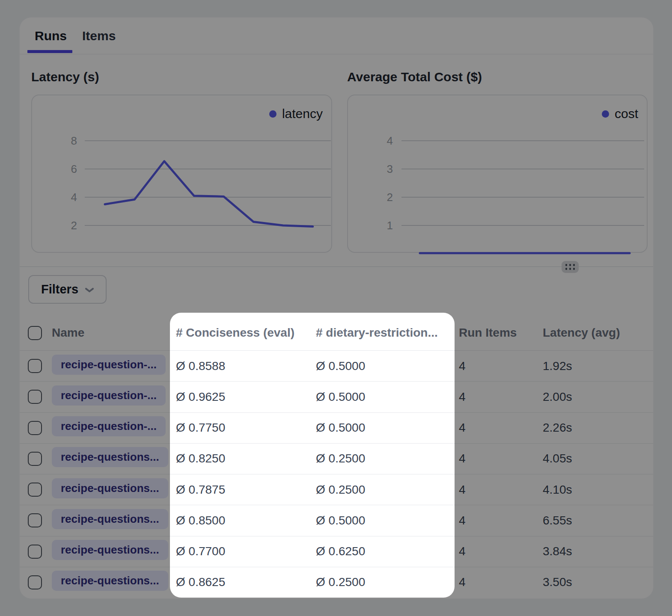  Describe the element at coordinates (336, 428) in the screenshot. I see `table-row: recipe-question-... Ø 0.7750 Ø 0.5000 4 …` at that location.